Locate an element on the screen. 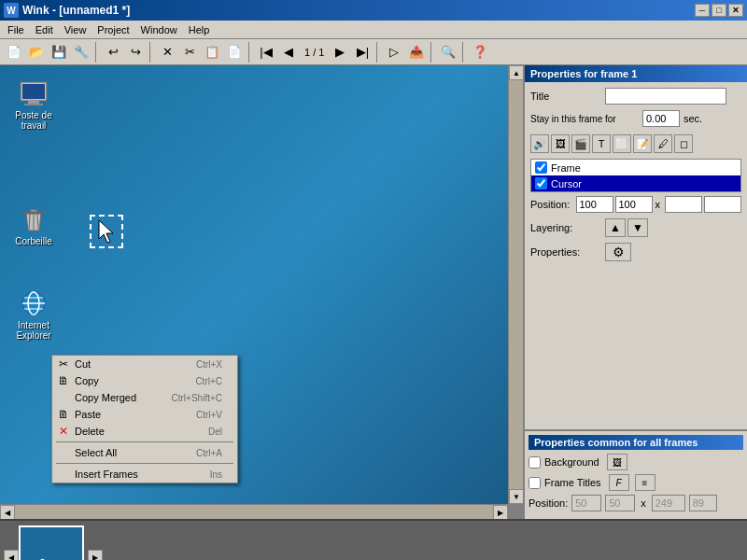  new-button: 📄 is located at coordinates (14, 52).